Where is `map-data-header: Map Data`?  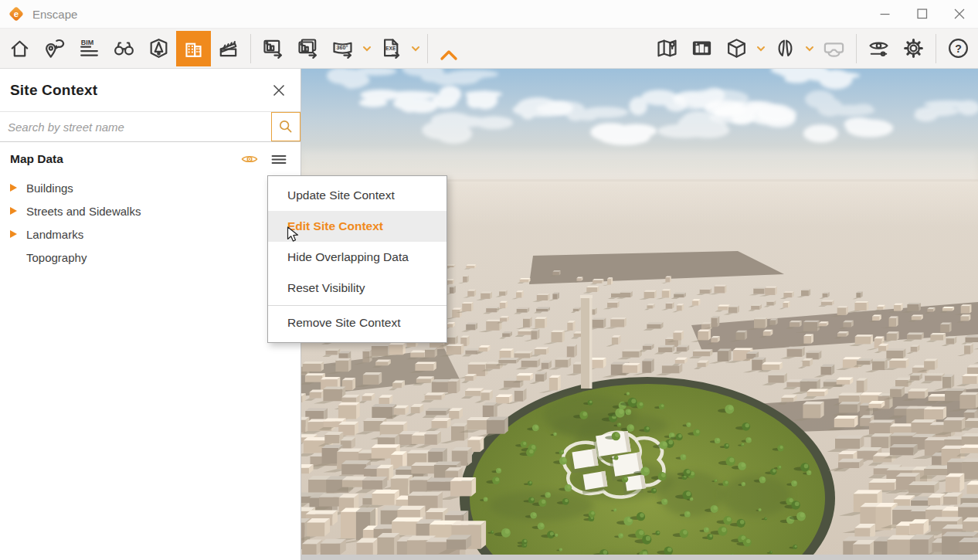
map-data-header: Map Data is located at coordinates (150, 159).